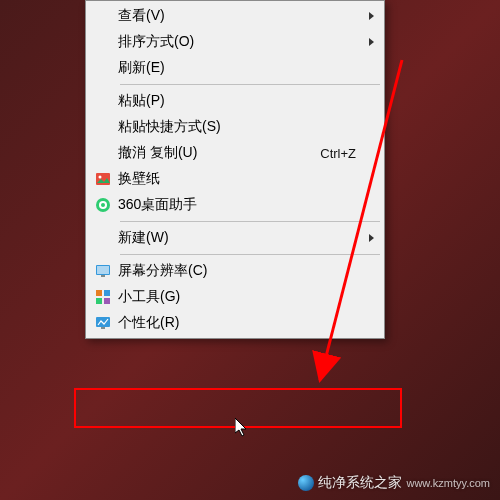 The height and width of the screenshot is (500, 500). What do you see at coordinates (235, 127) in the screenshot?
I see `menu-item-paste-shortcut: 粘贴快捷方式(S)` at bounding box center [235, 127].